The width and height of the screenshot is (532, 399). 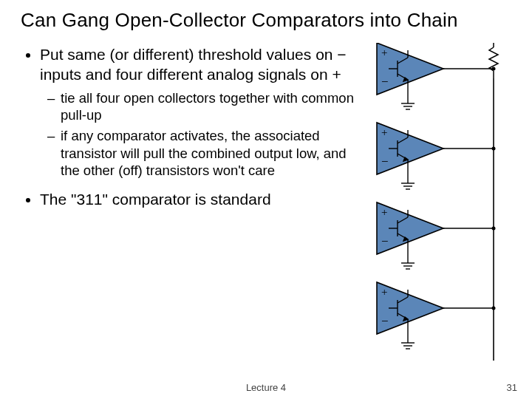 What do you see at coordinates (266, 387) in the screenshot?
I see `footer-lecture: Lecture 4` at bounding box center [266, 387].